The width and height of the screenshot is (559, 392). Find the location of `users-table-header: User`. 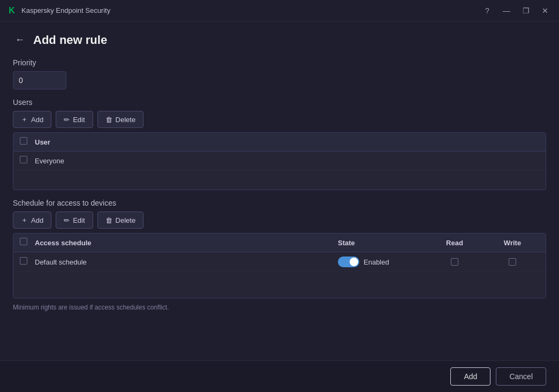

users-table-header: User is located at coordinates (280, 142).